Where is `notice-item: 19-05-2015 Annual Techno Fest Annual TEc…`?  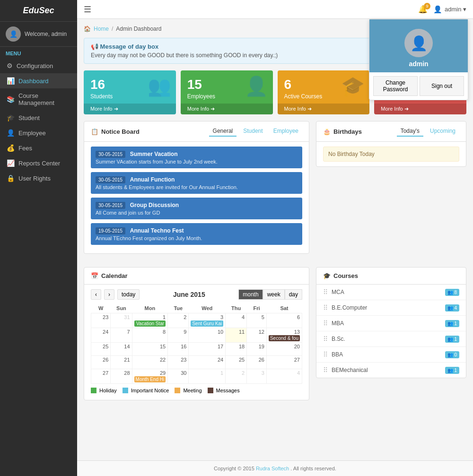
notice-item: 19-05-2015 Annual Techno Fest Annual TEc… is located at coordinates (197, 234).